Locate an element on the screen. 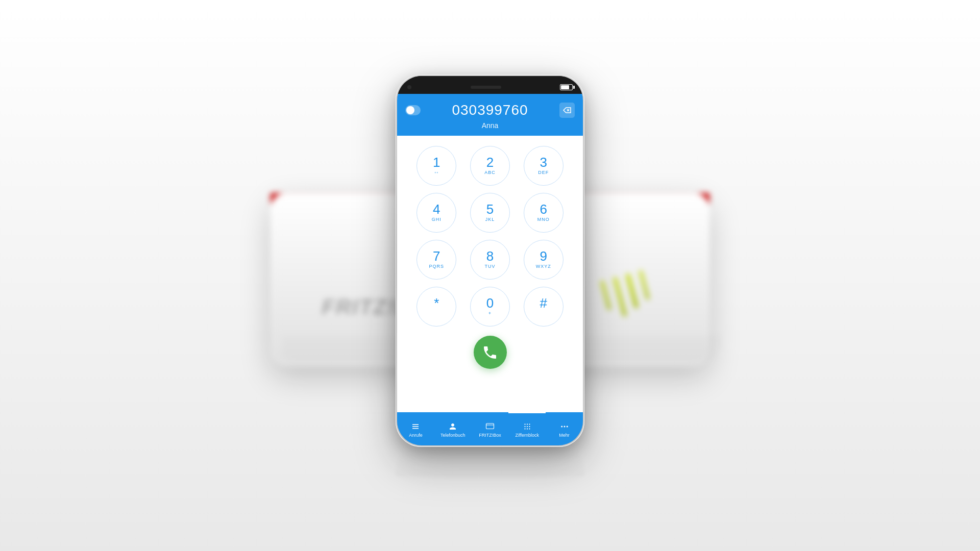  router-leds is located at coordinates (626, 295).